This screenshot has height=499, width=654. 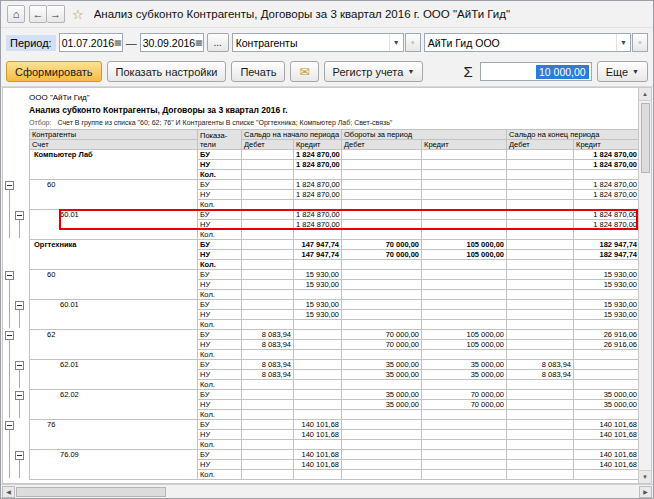 I want to click on date-to-field: 30.09.2016 ▦, so click(x=172, y=42).